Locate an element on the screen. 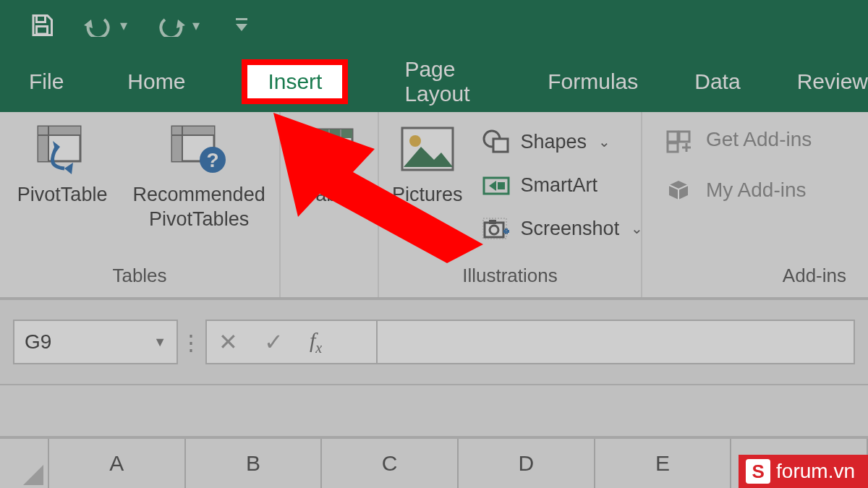 The image size is (868, 488). pivottable-label: PivotTable is located at coordinates (62, 195).